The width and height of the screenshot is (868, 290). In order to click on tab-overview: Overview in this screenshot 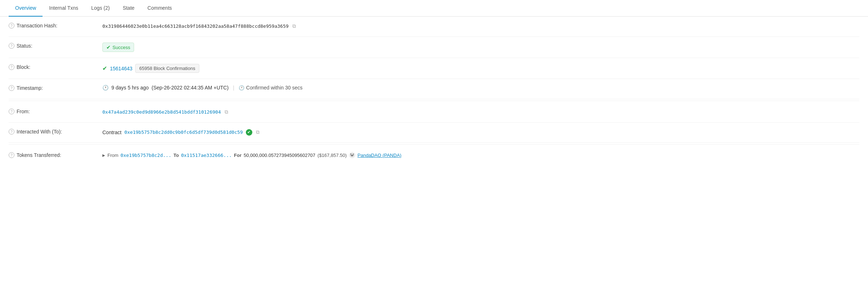, I will do `click(26, 8)`.